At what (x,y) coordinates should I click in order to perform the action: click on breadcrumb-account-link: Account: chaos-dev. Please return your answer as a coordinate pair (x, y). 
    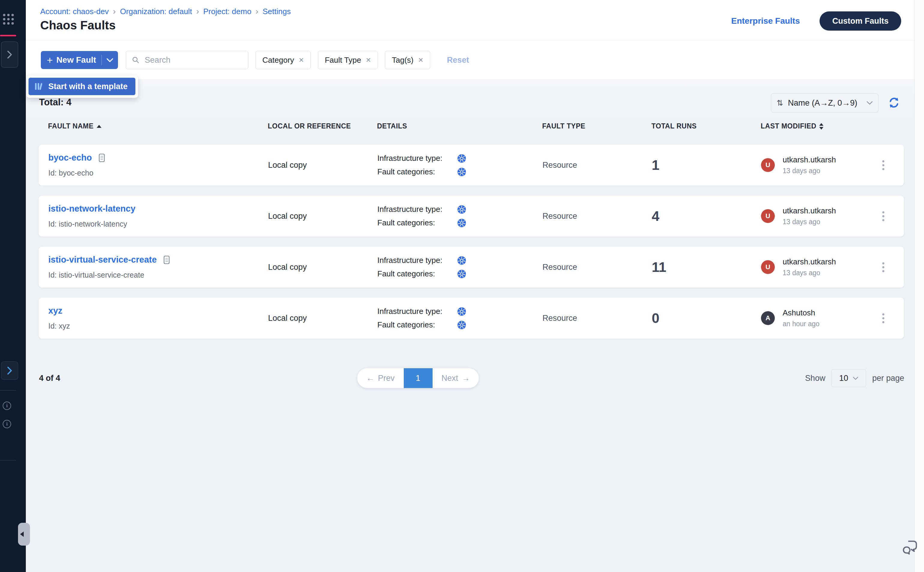
    Looking at the image, I should click on (74, 11).